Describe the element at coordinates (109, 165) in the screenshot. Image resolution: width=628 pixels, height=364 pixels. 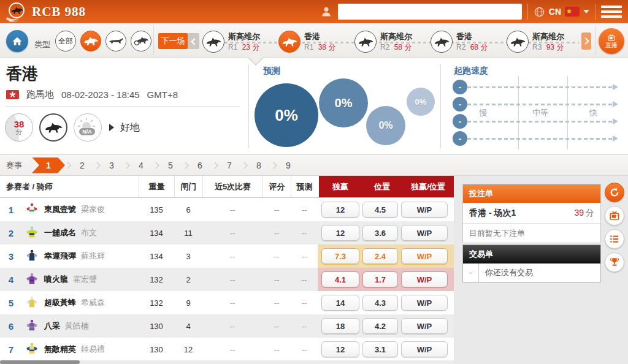
I see `race-tab: 3` at that location.